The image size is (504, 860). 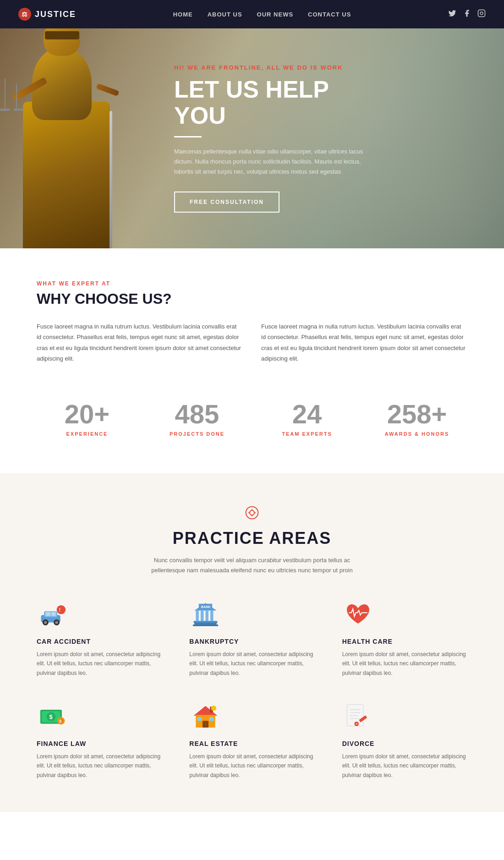 I want to click on practice-item-finance: $ $ FINANCE LAW Lorem ipsum dolor sit am…, so click(x=99, y=740).